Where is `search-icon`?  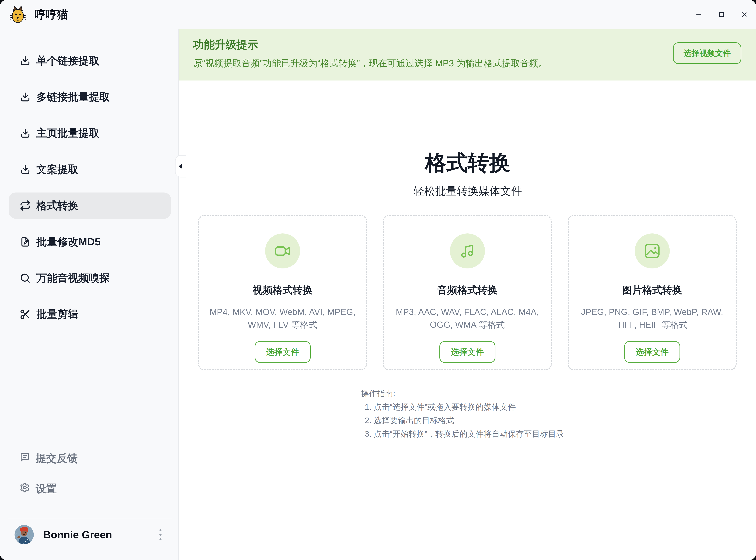
search-icon is located at coordinates (25, 278).